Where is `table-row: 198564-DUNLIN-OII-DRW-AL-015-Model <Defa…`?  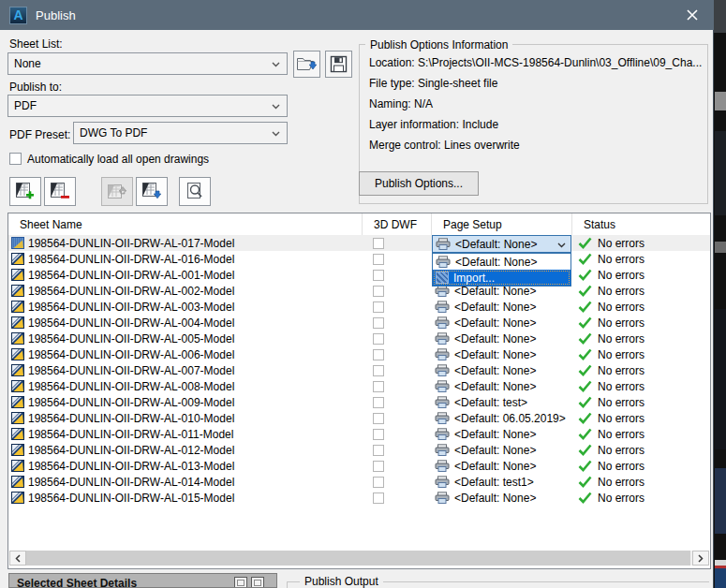
table-row: 198564-DUNLIN-OII-DRW-AL-015-Model <Defa… is located at coordinates (360, 498).